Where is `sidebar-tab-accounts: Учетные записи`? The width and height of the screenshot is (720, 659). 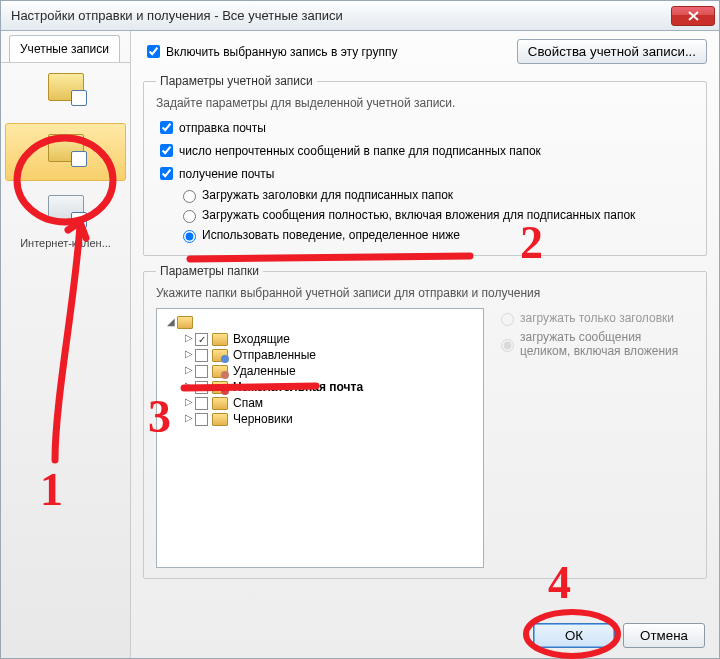
sidebar-tab-accounts: Учетные записи is located at coordinates (64, 48).